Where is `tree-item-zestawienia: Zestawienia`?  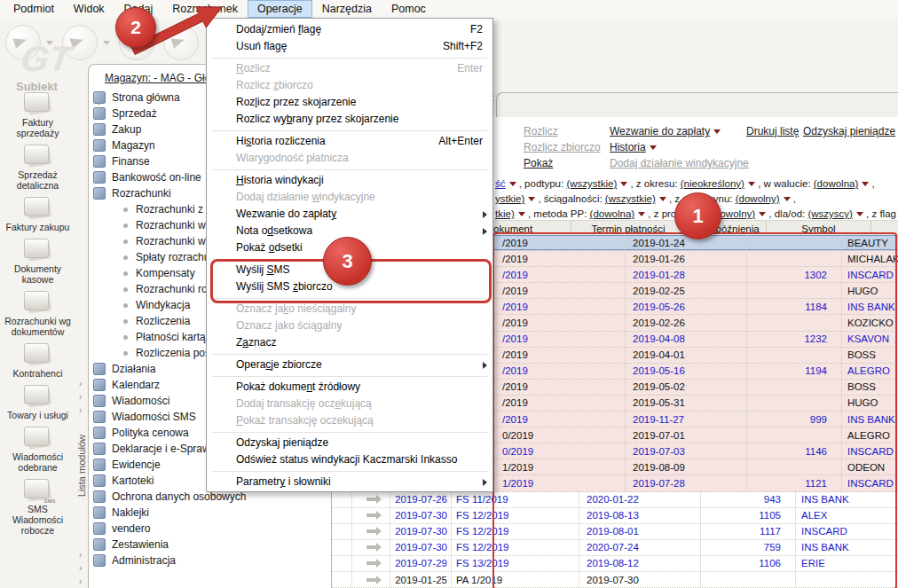
tree-item-zestawienia: Zestawienia is located at coordinates (209, 545).